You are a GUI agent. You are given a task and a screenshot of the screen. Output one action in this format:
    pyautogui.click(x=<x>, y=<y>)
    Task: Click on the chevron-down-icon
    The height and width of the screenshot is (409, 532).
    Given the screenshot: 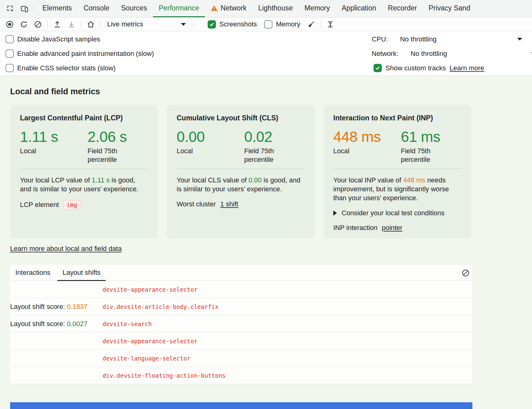 What is the action you would take?
    pyautogui.click(x=520, y=39)
    